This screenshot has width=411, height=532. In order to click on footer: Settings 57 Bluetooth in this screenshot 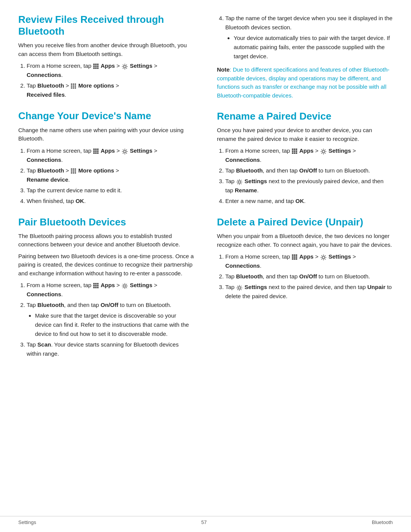, I will do `click(206, 521)`.